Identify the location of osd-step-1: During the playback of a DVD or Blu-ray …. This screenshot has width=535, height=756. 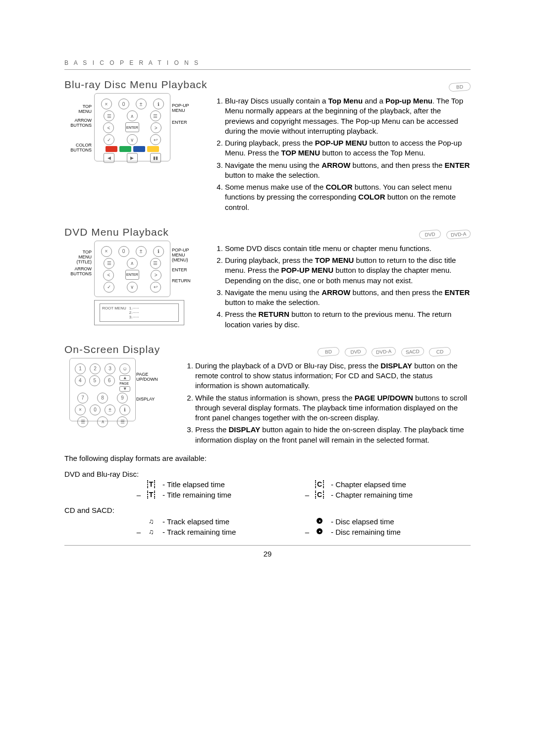
(333, 376).